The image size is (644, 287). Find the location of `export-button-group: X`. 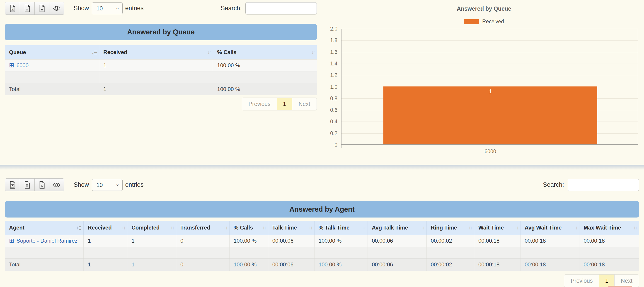

export-button-group: X is located at coordinates (34, 8).